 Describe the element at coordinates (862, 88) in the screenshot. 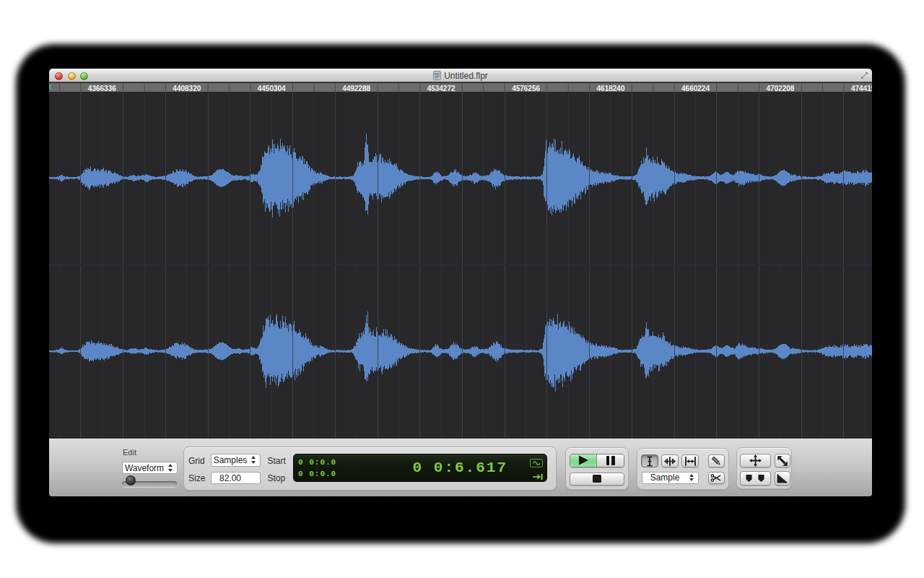

I see `svg-text: 4744192` at that location.